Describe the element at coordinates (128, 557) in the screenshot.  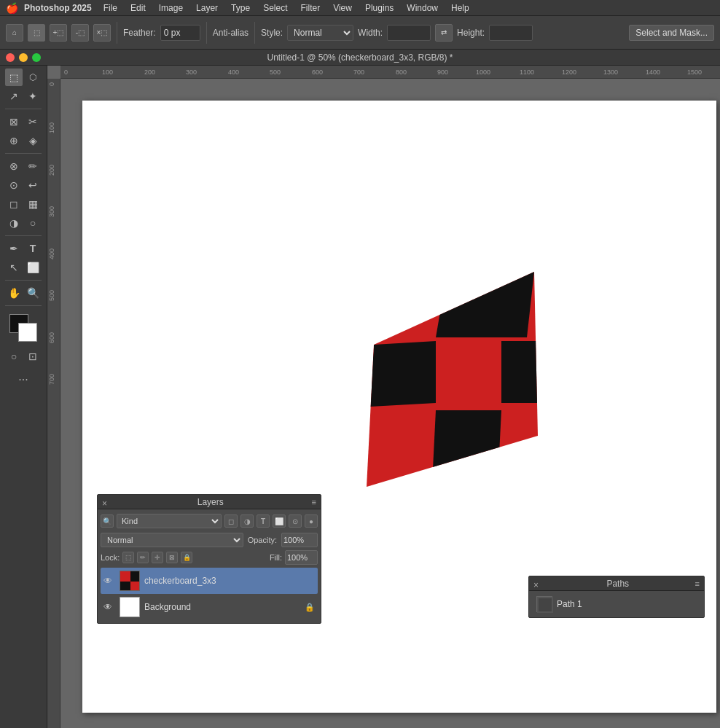
I see `lock-transparent-icon: ⬚` at that location.